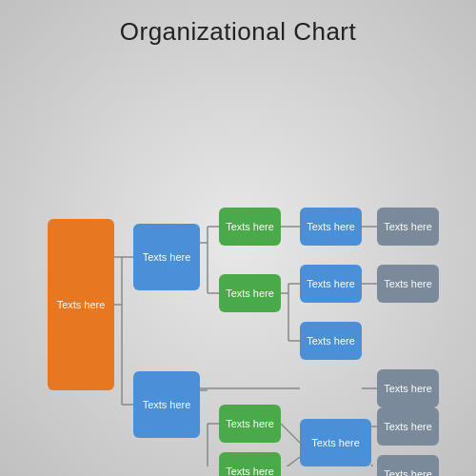  Describe the element at coordinates (249, 465) in the screenshot. I see `box-g4: Texts here` at that location.